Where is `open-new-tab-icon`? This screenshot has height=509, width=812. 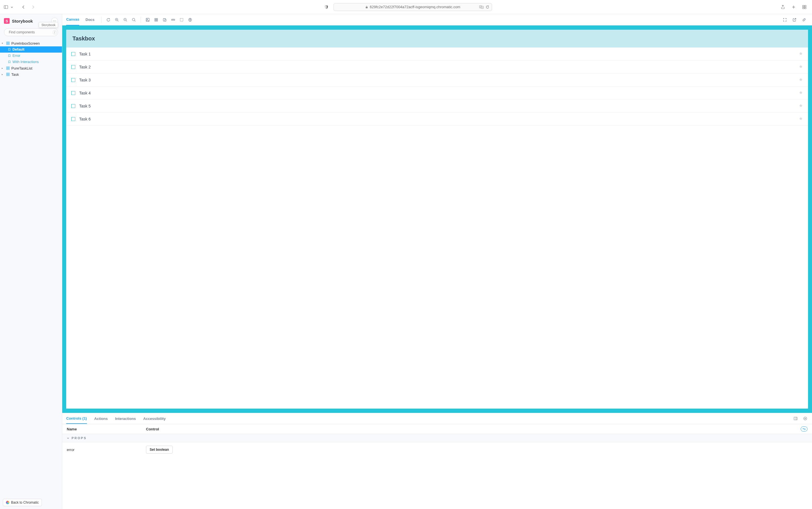 open-new-tab-icon is located at coordinates (794, 20).